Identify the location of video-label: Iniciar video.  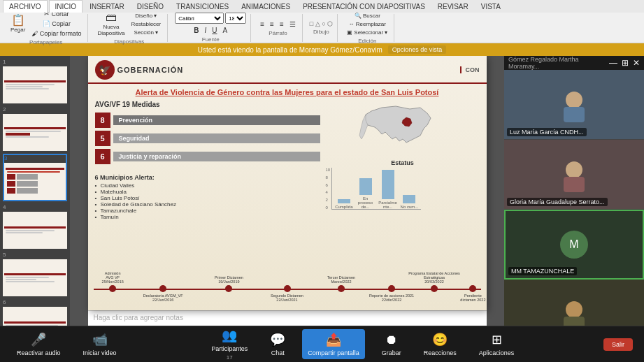
(100, 353).